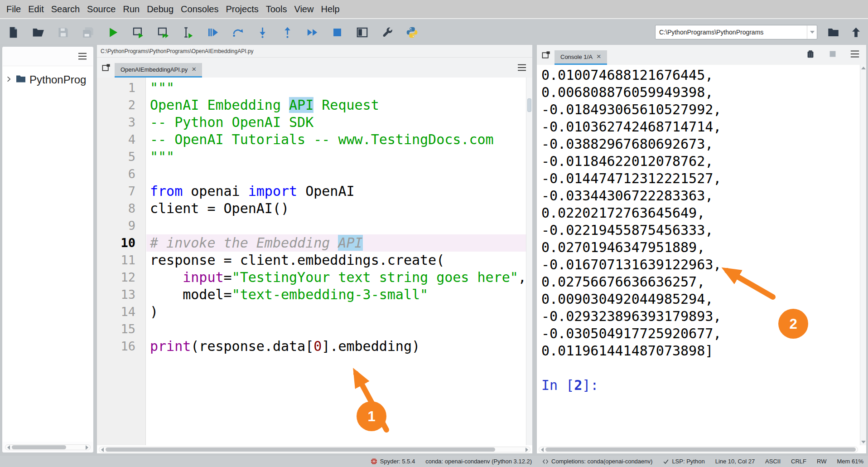 This screenshot has width=868, height=467. I want to click on line-number: 6, so click(116, 174).